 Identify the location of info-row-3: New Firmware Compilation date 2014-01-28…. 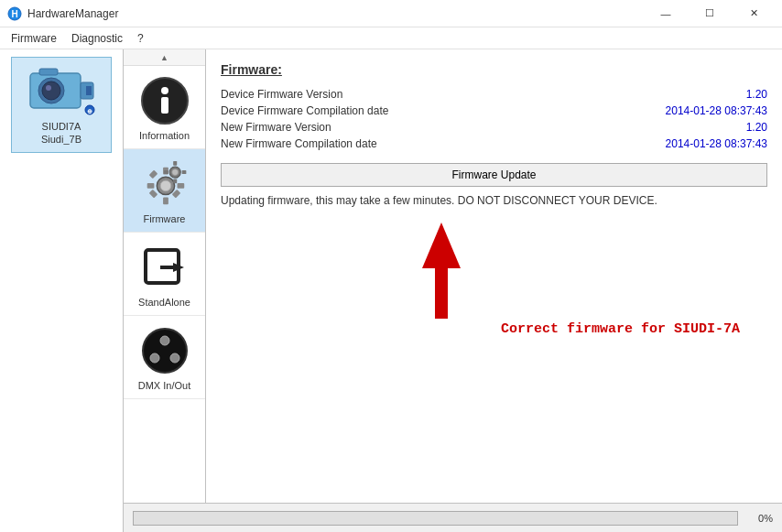
(494, 144).